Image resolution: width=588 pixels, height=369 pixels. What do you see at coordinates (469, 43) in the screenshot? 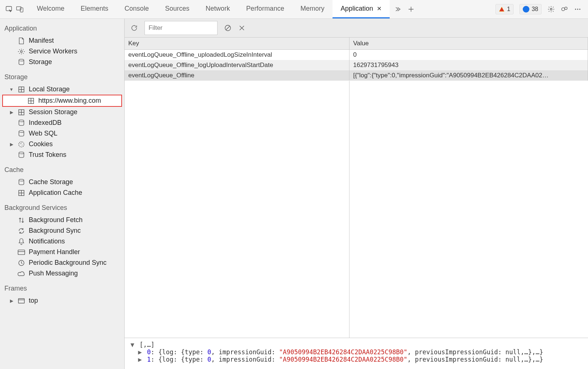
I see `column-header-value: Value` at bounding box center [469, 43].